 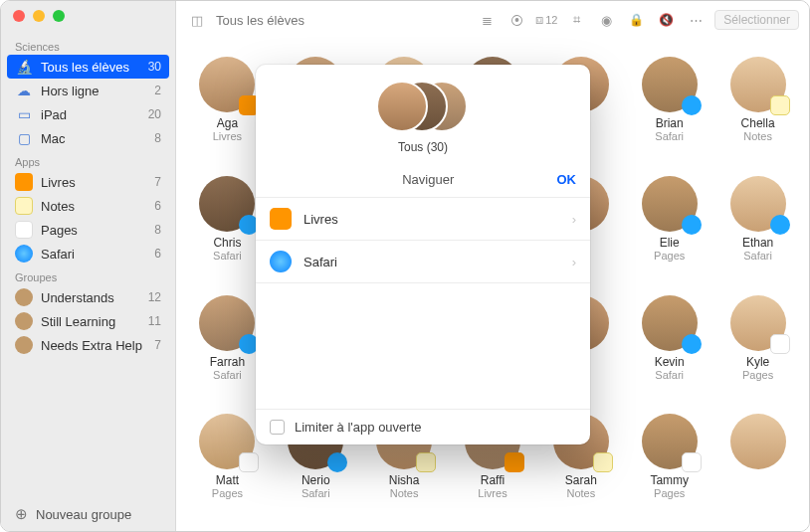 What do you see at coordinates (94, 346) in the screenshot?
I see `sidebar-item-label: Needs Extra Help` at bounding box center [94, 346].